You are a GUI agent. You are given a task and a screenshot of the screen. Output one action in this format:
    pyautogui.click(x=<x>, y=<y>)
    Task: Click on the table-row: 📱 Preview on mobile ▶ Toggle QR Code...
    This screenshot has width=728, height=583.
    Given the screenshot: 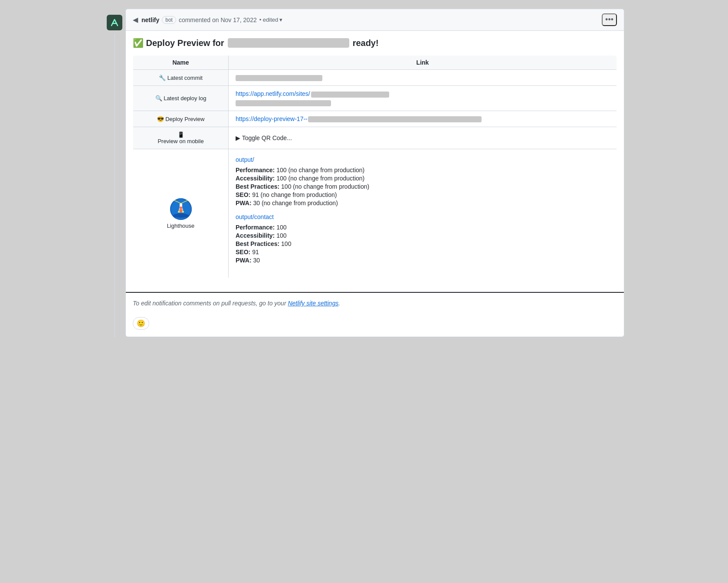 What is the action you would take?
    pyautogui.click(x=375, y=138)
    